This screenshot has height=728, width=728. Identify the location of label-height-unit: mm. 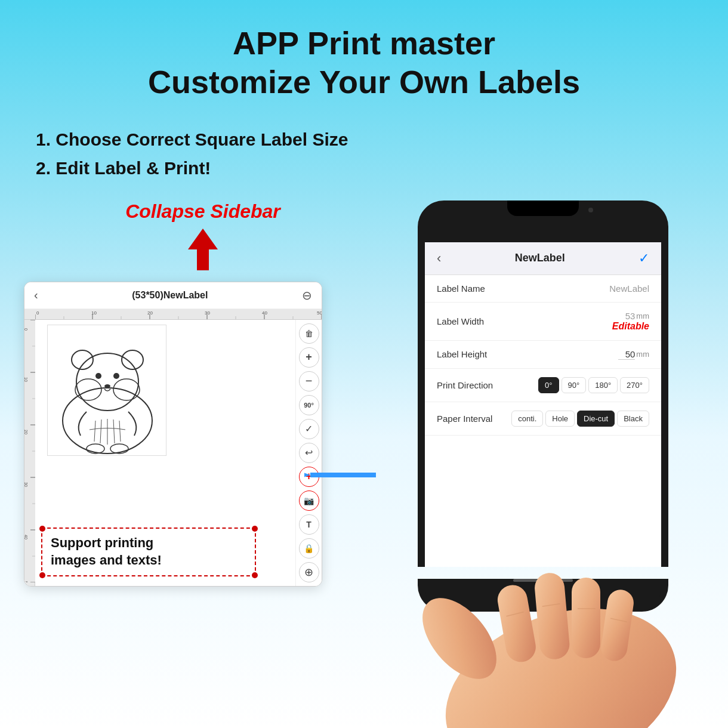
(643, 354).